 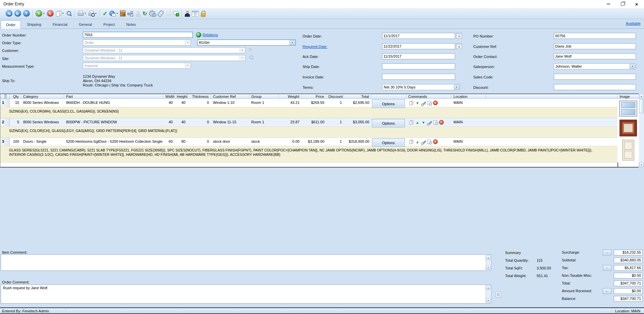 What do you see at coordinates (138, 35) in the screenshot?
I see `order-number-input` at bounding box center [138, 35].